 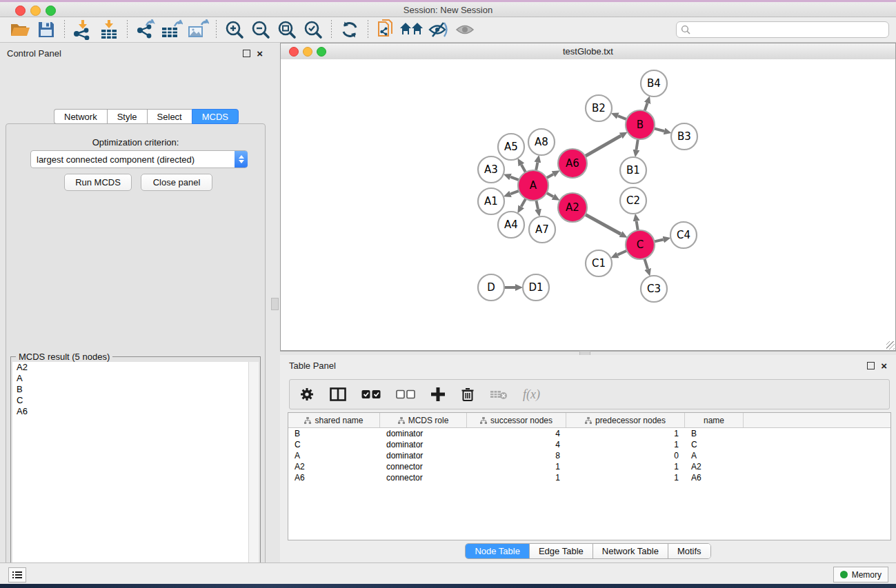 What do you see at coordinates (498, 551) in the screenshot?
I see `tab-node-table: Node Table` at bounding box center [498, 551].